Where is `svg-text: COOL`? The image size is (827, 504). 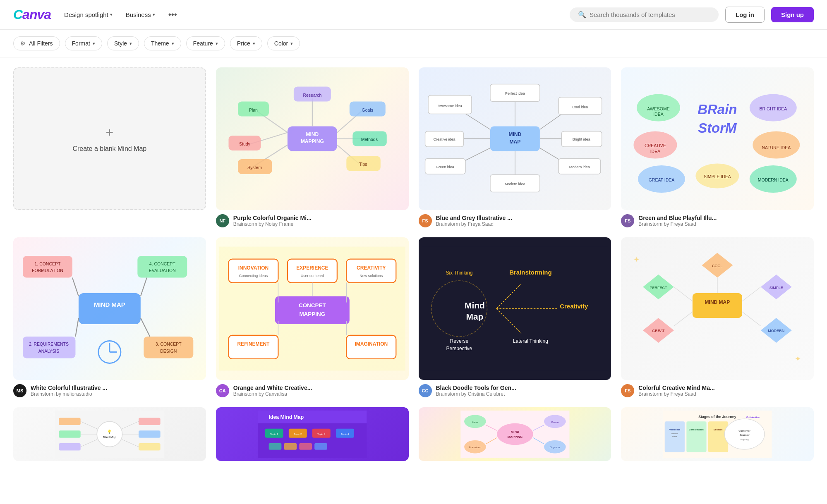
svg-text: COOL is located at coordinates (717, 266).